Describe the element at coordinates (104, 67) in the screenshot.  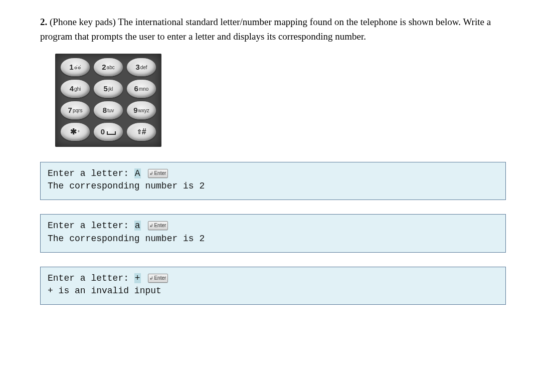
I see `key-digit: 2` at that location.